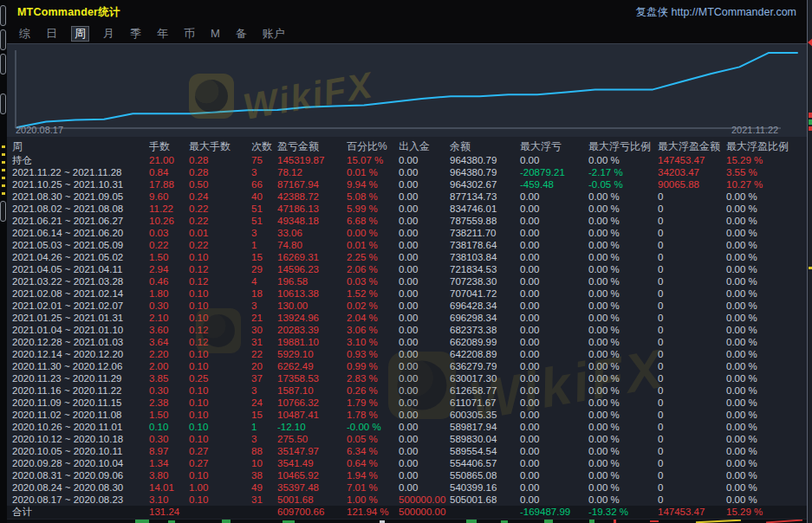 This screenshot has height=523, width=812. What do you see at coordinates (485, 146) in the screenshot?
I see `column-header: 余额` at bounding box center [485, 146].